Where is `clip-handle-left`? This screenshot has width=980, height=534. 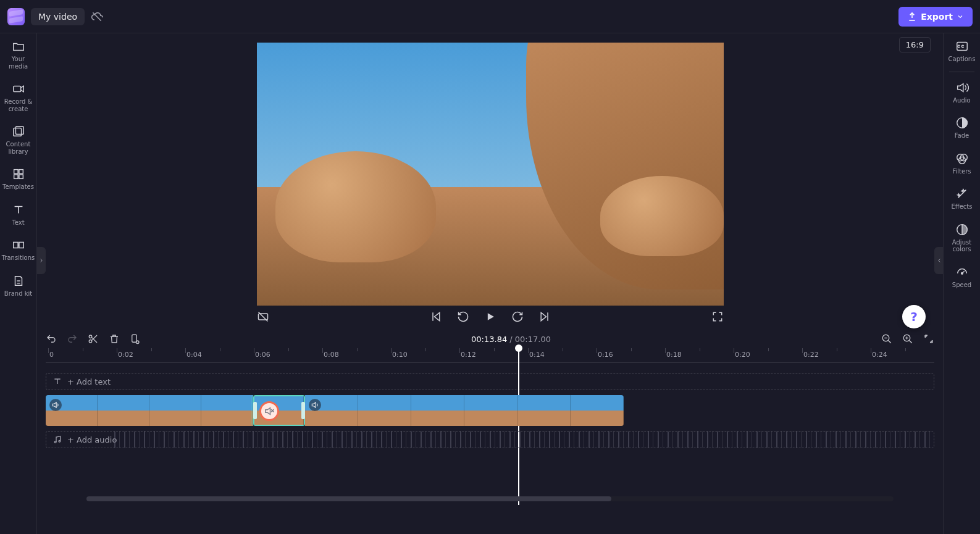
clip-handle-left is located at coordinates (255, 411).